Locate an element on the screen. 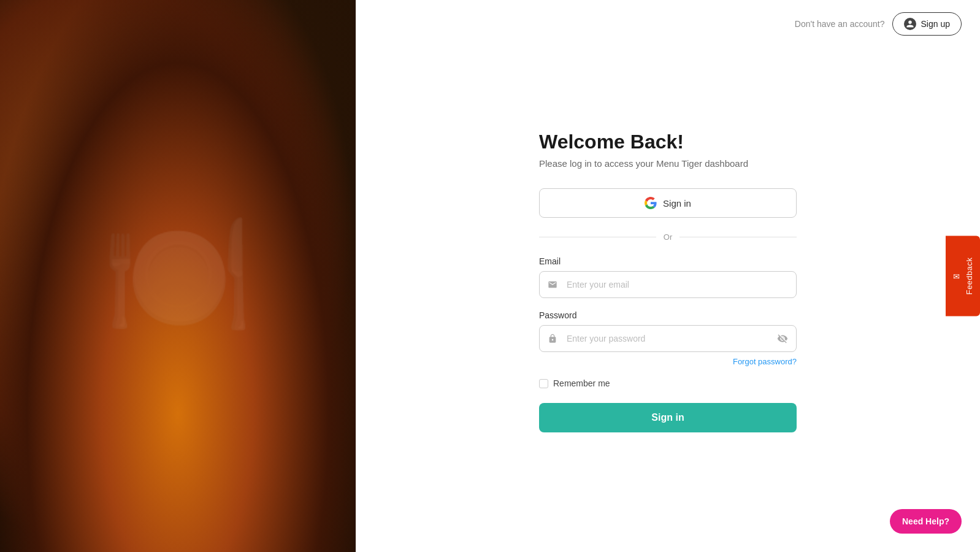 This screenshot has height=552, width=980. remember-me-label: Remember me is located at coordinates (581, 383).